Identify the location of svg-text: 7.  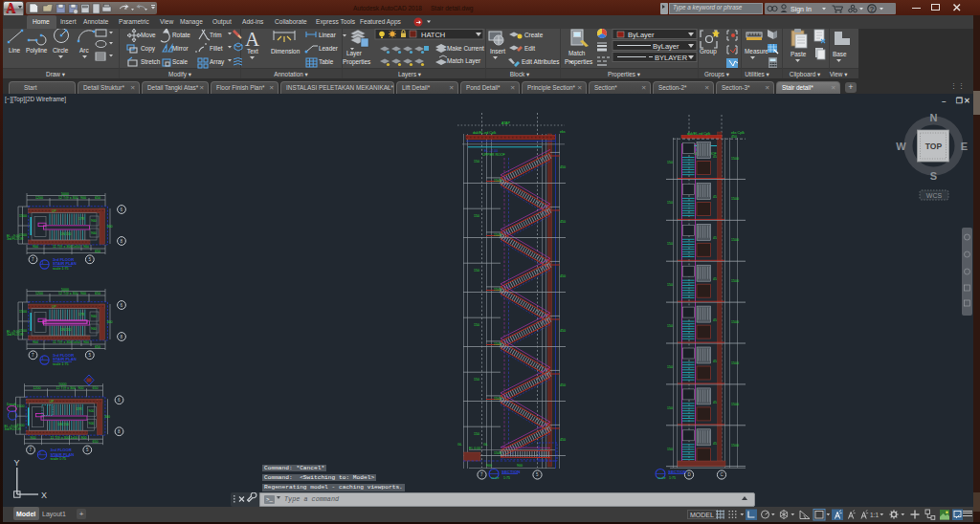
(482, 474).